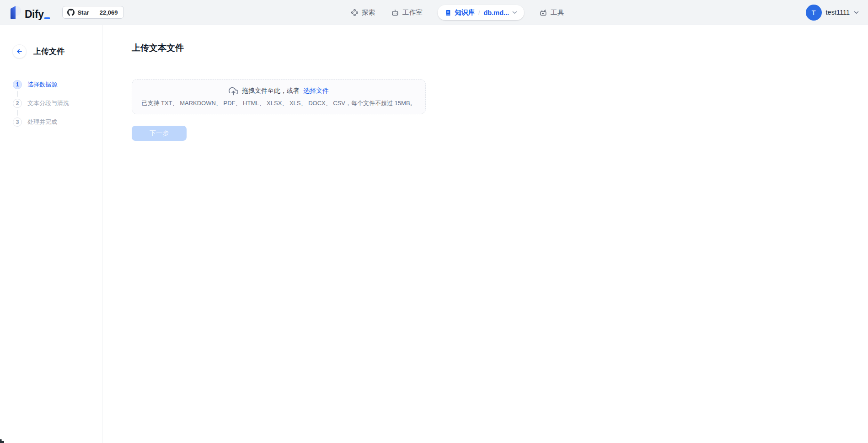 This screenshot has width=868, height=443. Describe the element at coordinates (71, 12) in the screenshot. I see `github-icon` at that location.